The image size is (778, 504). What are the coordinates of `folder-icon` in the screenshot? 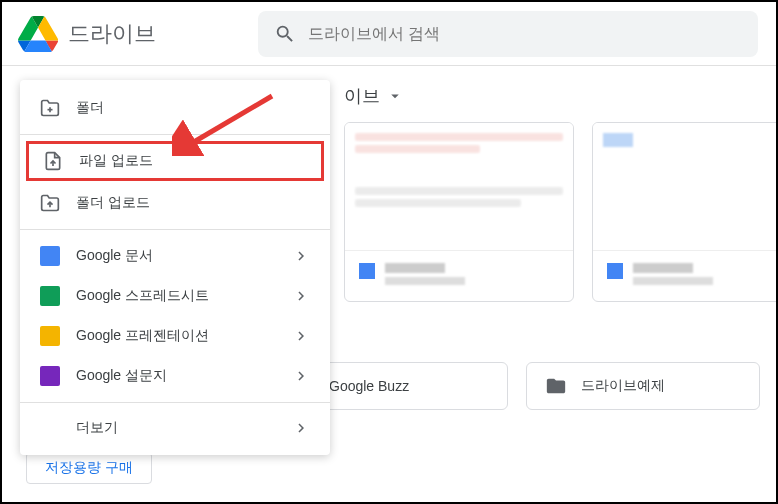 It's located at (556, 386).